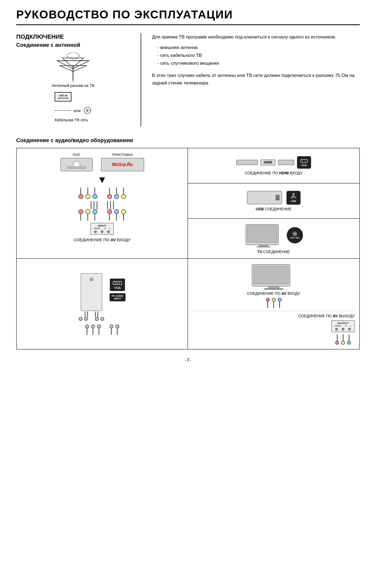  Describe the element at coordinates (77, 162) in the screenshot. I see `dvd-device: DVD` at that location.